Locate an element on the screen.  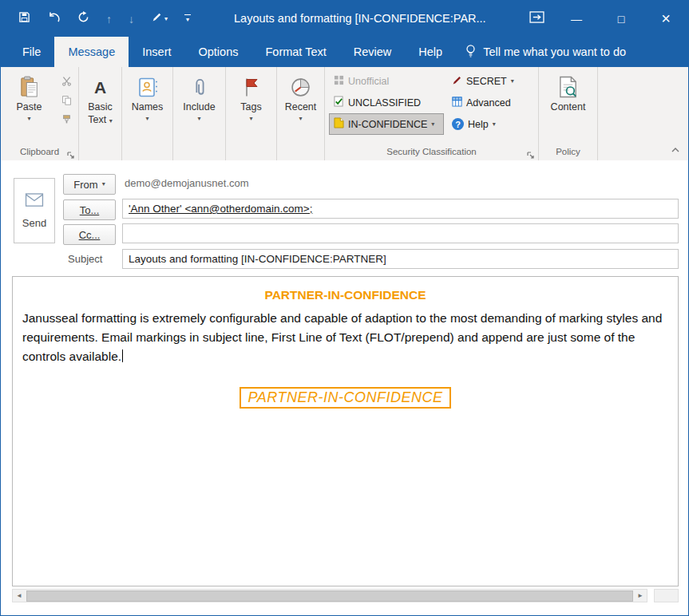
classification-secret: SECRET ▾ is located at coordinates (489, 81).